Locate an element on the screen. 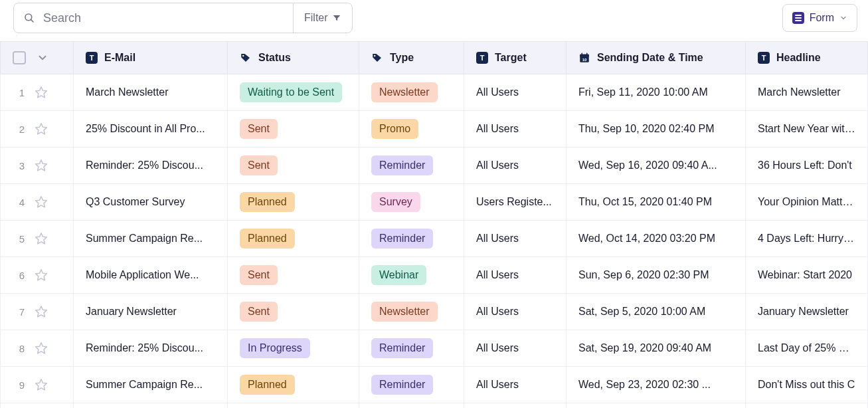 This screenshot has height=408, width=868. cell-email: Mobile Application We... is located at coordinates (151, 275).